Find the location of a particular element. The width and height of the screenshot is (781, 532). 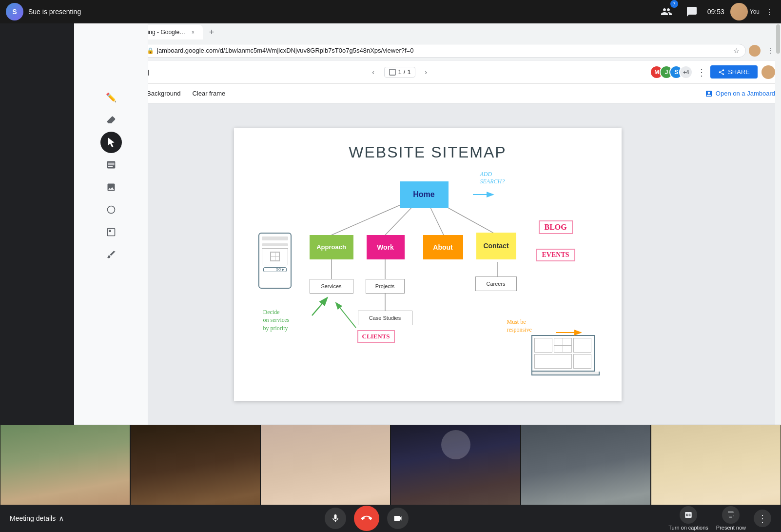

projects-node: Projects is located at coordinates (385, 286).